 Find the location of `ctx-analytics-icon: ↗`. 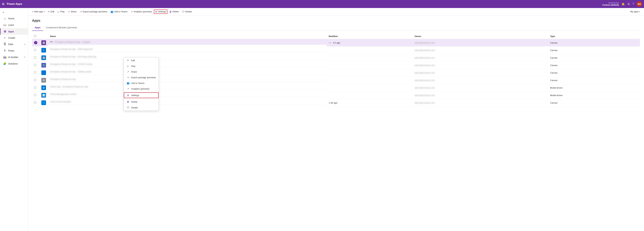

ctx-analytics-icon: ↗ is located at coordinates (128, 89).